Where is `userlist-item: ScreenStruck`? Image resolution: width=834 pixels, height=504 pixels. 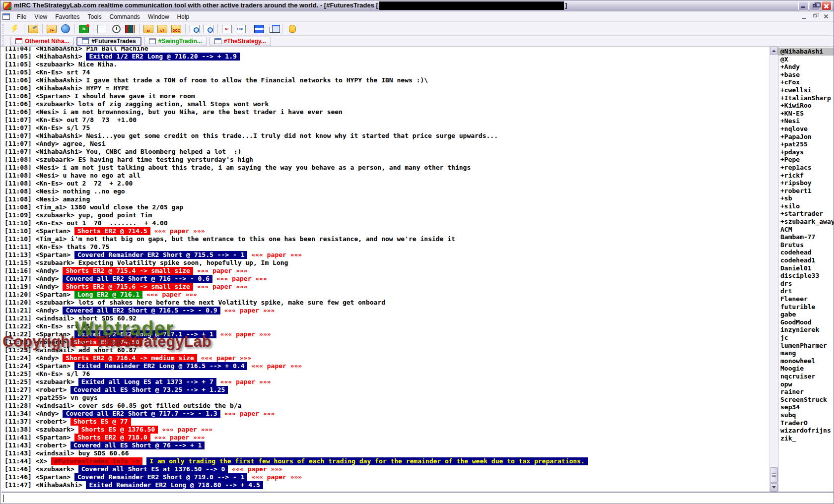 userlist-item: ScreenStruck is located at coordinates (806, 400).